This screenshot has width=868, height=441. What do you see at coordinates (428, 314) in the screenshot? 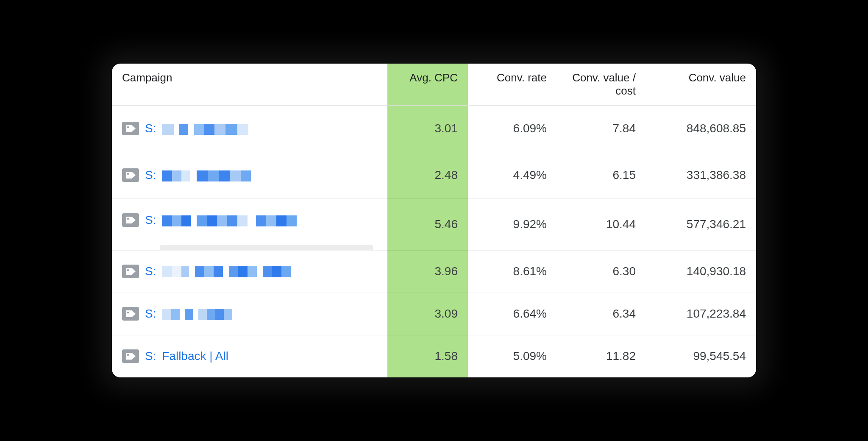
I see `cell-avg-cpc: 3.09` at bounding box center [428, 314].